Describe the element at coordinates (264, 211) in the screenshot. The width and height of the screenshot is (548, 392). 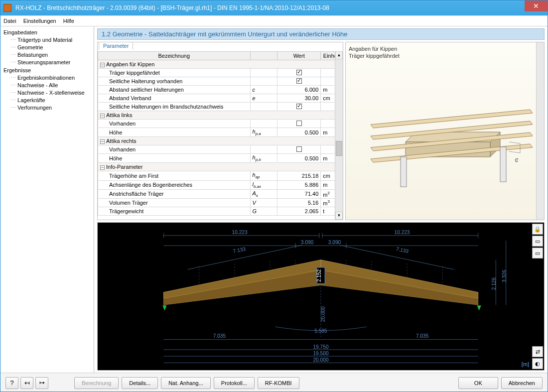
I see `param-symbol: G` at that location.